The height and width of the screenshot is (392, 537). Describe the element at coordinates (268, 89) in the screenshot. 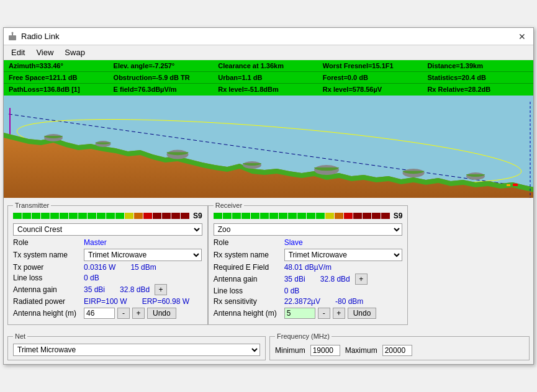

I see `info-rx-level-dbm: Rx level=-51.8dBm` at that location.